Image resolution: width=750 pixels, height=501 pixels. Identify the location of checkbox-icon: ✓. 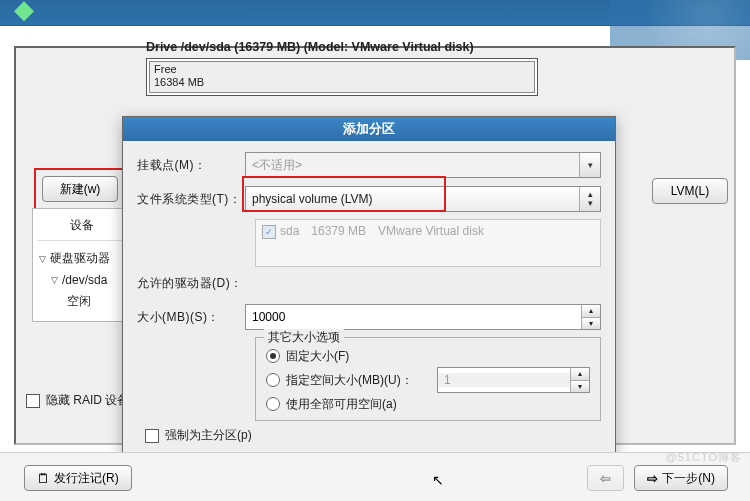
(269, 232).